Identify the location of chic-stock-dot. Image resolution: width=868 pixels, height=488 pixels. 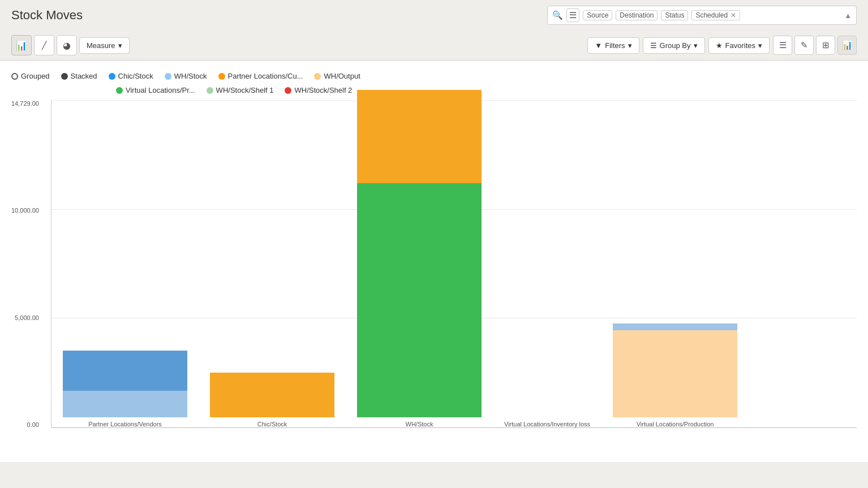
(112, 76).